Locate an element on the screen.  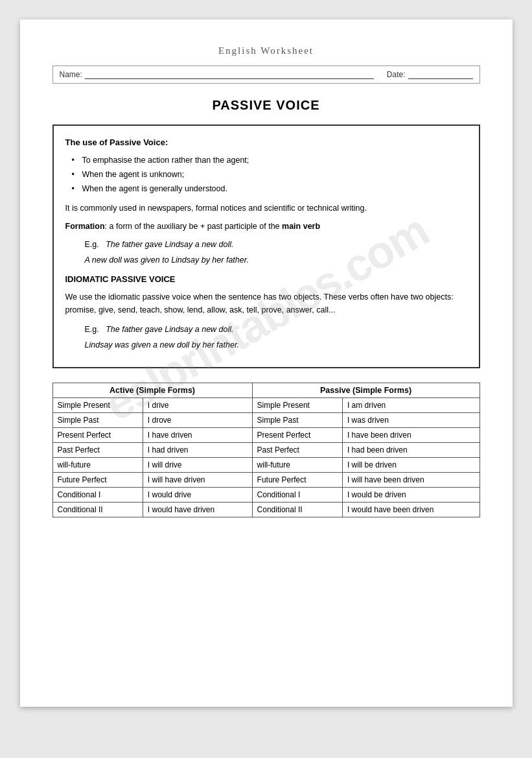
use-title: The use of Passive Voice: is located at coordinates (266, 143).